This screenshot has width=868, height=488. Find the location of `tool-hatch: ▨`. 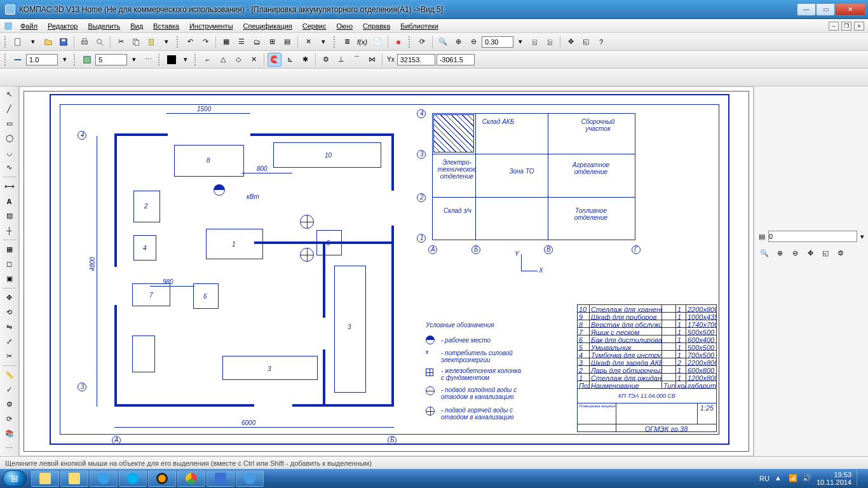

tool-hatch: ▨ is located at coordinates (10, 216).